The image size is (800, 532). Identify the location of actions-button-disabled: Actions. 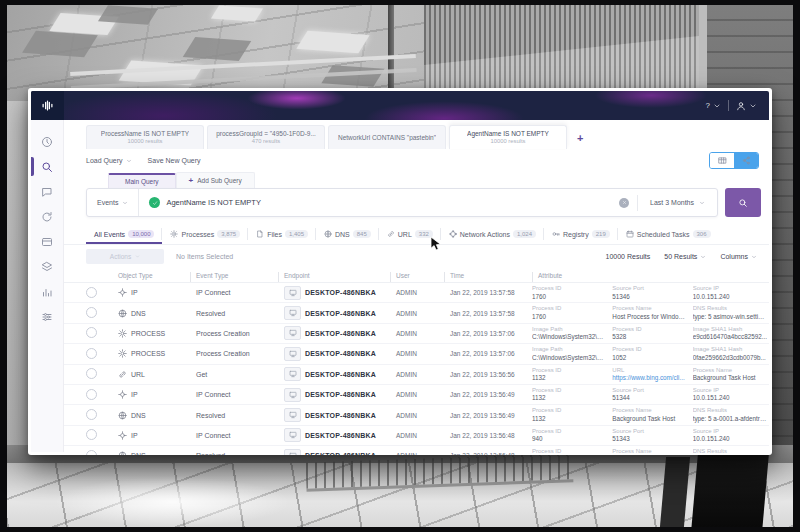
(125, 256).